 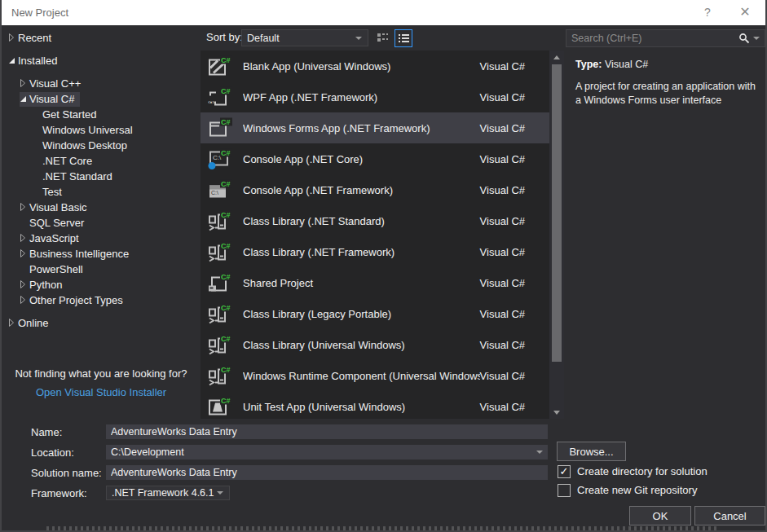 What do you see at coordinates (79, 254) in the screenshot?
I see `tree-item-label: Business Intelligence` at bounding box center [79, 254].